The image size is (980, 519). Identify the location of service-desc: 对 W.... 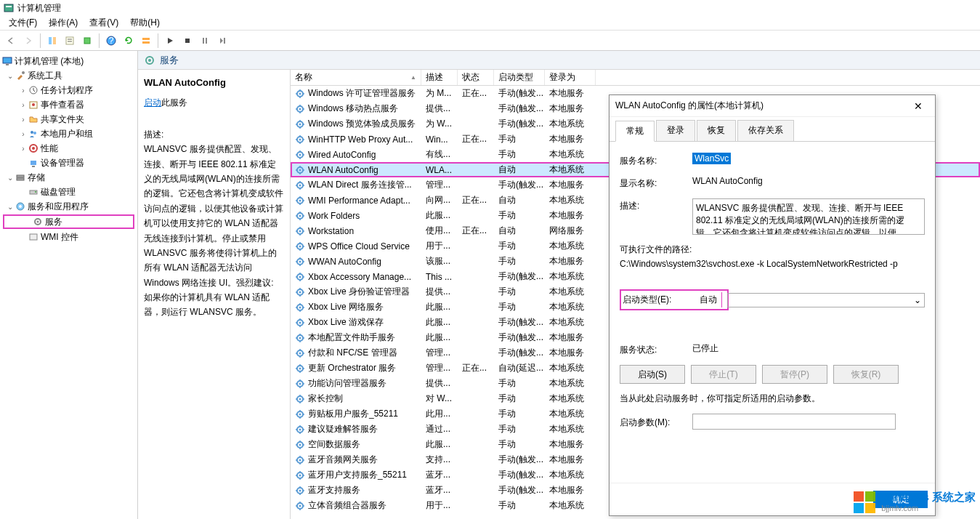
(440, 398).